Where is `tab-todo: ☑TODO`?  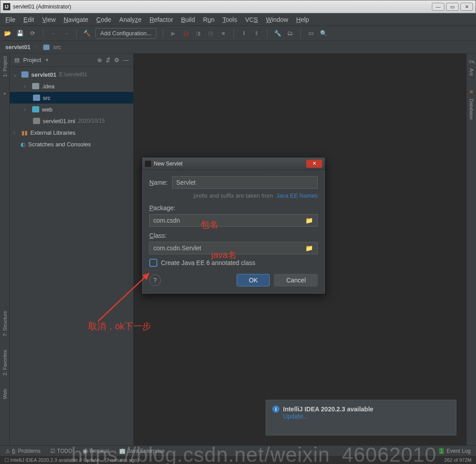
tab-todo: ☑TODO is located at coordinates (62, 451).